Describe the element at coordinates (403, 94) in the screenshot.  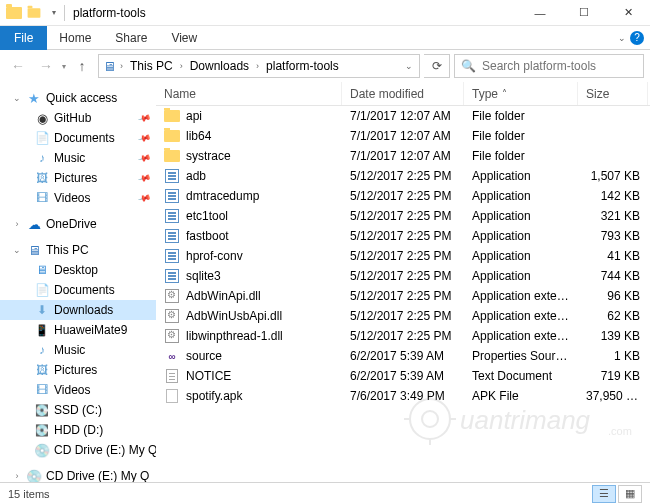
I see `column-date: Date modified` at that location.